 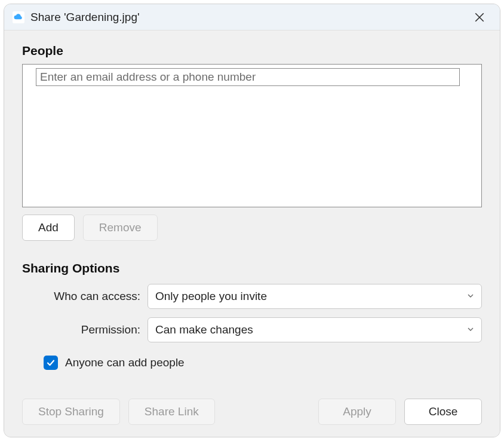 I want to click on permission-value: Can make changes, so click(x=204, y=330).